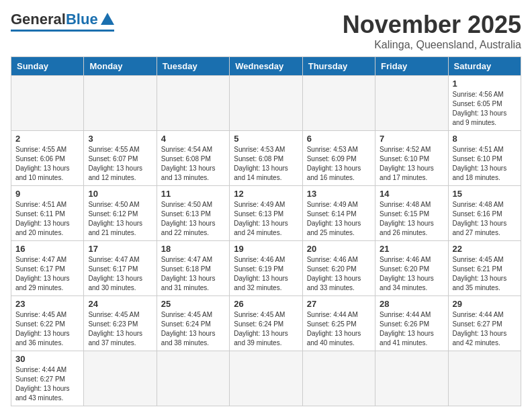 This screenshot has height=411, width=532. I want to click on date-number: 16, so click(47, 248).